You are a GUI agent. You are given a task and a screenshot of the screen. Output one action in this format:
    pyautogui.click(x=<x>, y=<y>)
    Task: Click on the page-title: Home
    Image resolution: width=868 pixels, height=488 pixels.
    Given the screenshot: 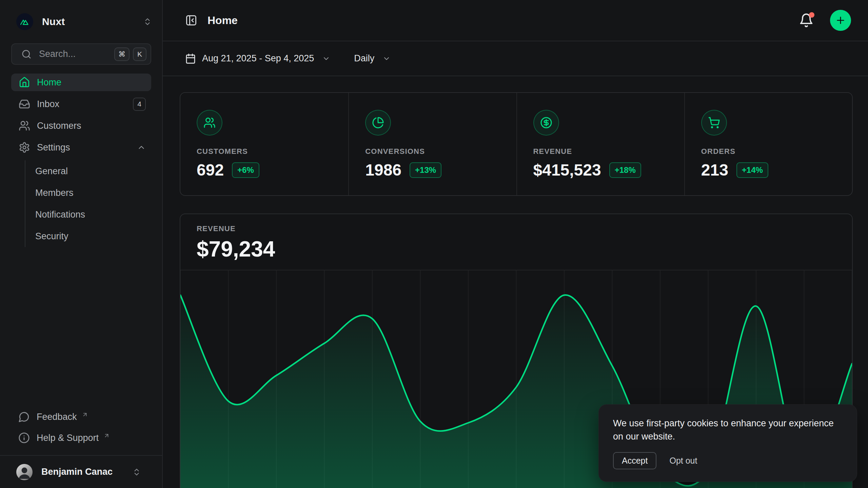 What is the action you would take?
    pyautogui.click(x=222, y=20)
    